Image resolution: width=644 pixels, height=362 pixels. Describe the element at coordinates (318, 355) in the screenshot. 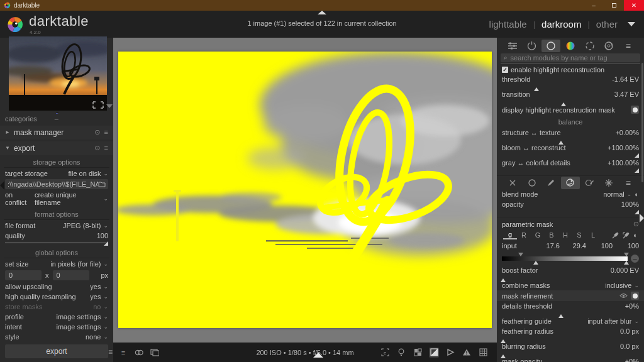

I see `filmstrip-expand-arrow` at that location.